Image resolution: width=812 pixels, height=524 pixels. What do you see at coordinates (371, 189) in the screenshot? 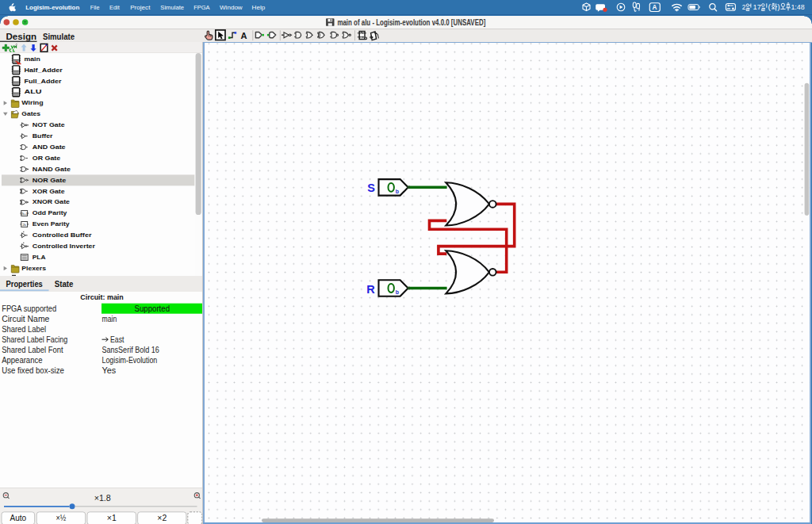
I see `svg-text: S` at bounding box center [371, 189].